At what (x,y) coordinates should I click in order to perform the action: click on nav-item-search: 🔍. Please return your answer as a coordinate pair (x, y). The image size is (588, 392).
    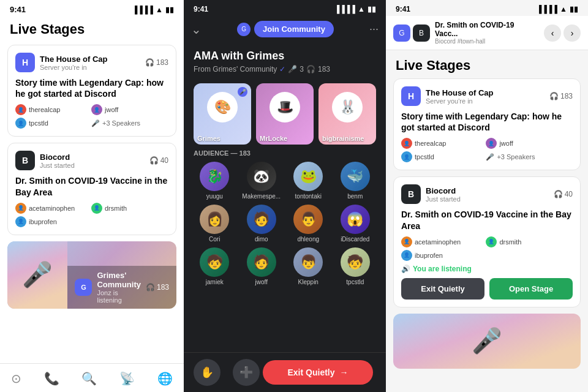
    Looking at the image, I should click on (89, 379).